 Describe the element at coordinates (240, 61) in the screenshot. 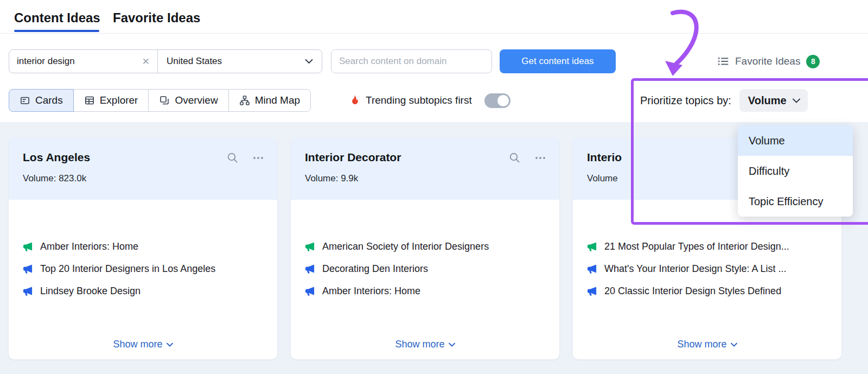

I see `country-select: United States` at that location.